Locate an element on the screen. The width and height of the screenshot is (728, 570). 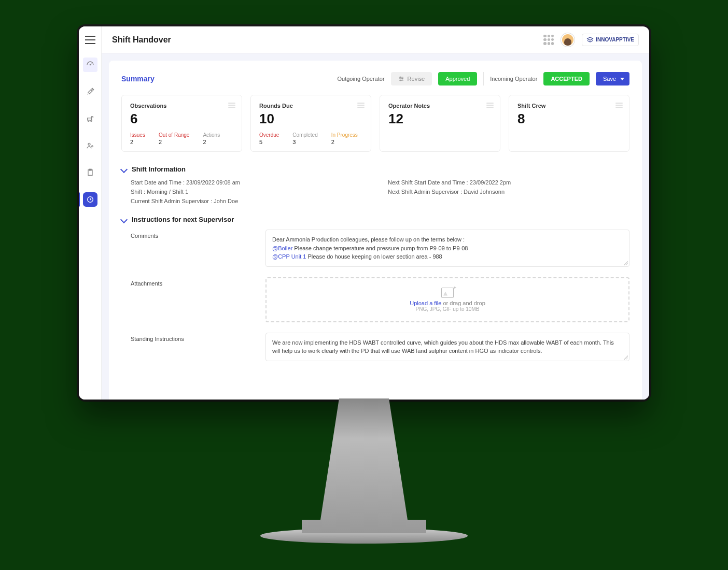
outgoing-operator-label: Outgoing Operator is located at coordinates (361, 79).